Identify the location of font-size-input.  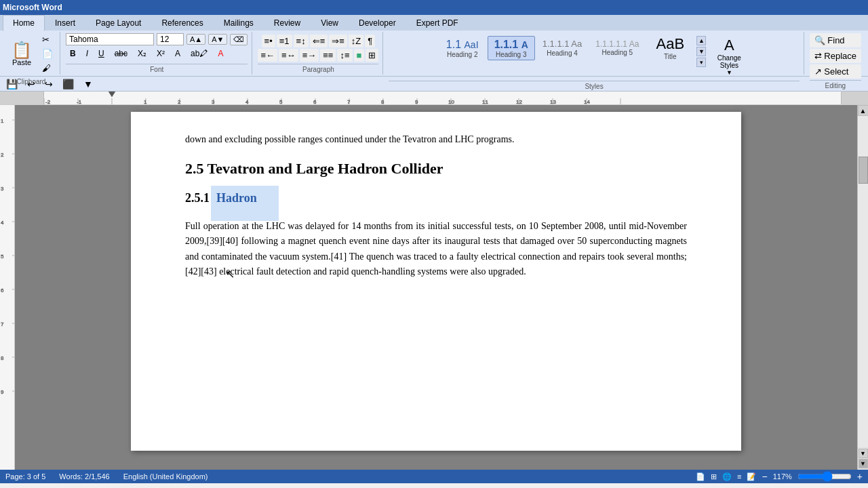
(170, 39).